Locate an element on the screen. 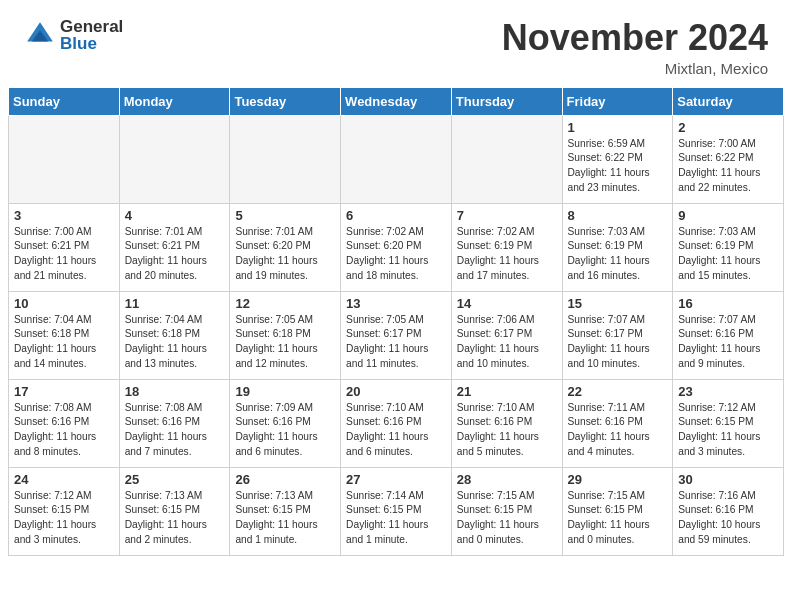 This screenshot has height=612, width=792. day-info: Sunrise: 7:11 AM Sunset: 6:16 PM Dayligh… is located at coordinates (618, 430).